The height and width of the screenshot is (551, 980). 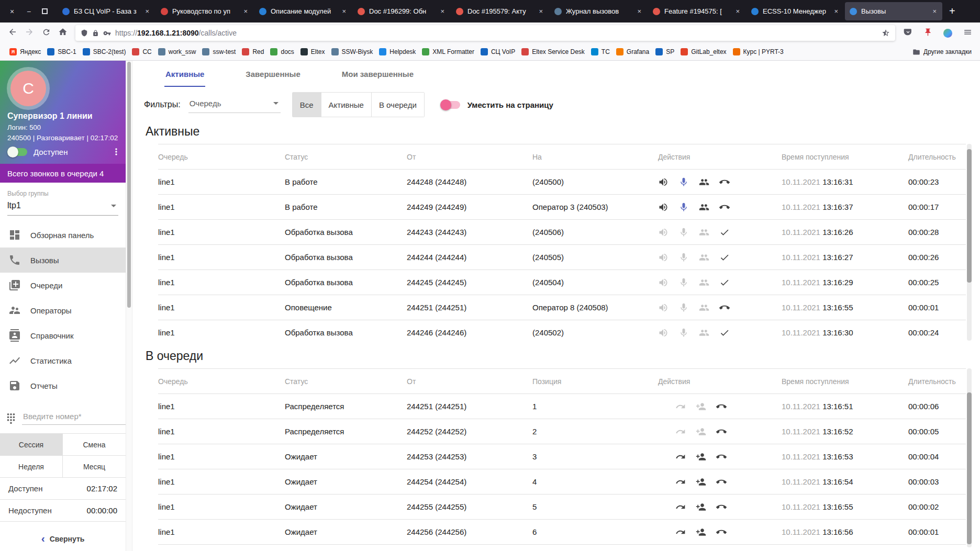 What do you see at coordinates (600, 52) in the screenshot?
I see `bookmark-item: TC` at bounding box center [600, 52].